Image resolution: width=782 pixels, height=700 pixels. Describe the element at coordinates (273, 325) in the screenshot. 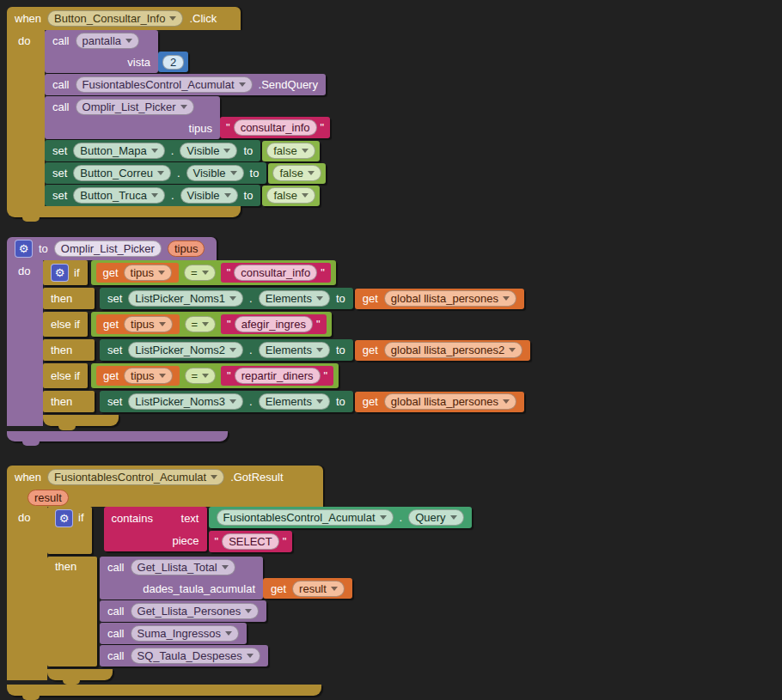

I see `text-field: afegir_ingres` at that location.